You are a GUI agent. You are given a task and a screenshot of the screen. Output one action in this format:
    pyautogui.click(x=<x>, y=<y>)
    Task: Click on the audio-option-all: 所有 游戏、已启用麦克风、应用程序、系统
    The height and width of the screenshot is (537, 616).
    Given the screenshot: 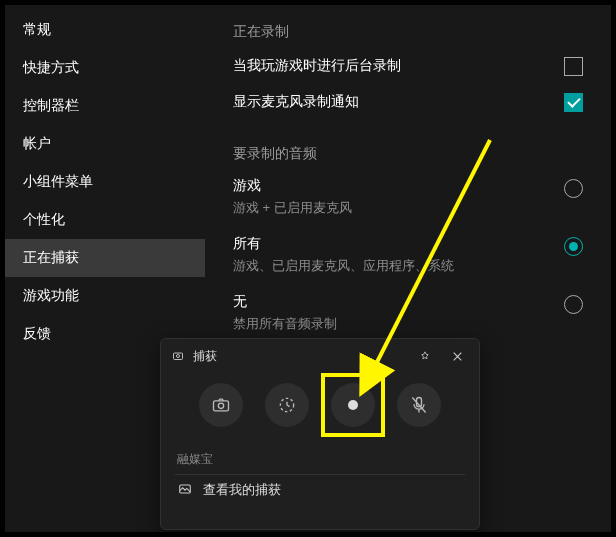 What is the action you would take?
    pyautogui.click(x=408, y=255)
    